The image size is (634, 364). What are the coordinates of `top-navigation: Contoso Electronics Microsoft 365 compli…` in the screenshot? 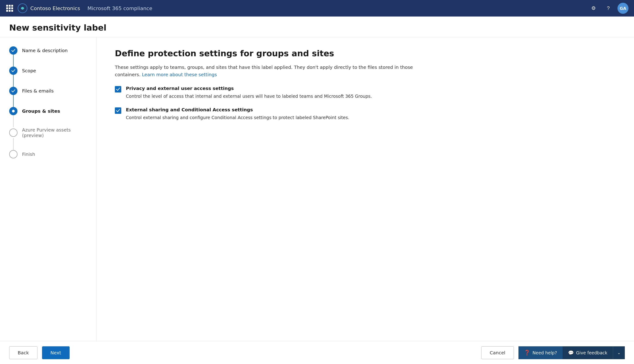 It's located at (317, 8).